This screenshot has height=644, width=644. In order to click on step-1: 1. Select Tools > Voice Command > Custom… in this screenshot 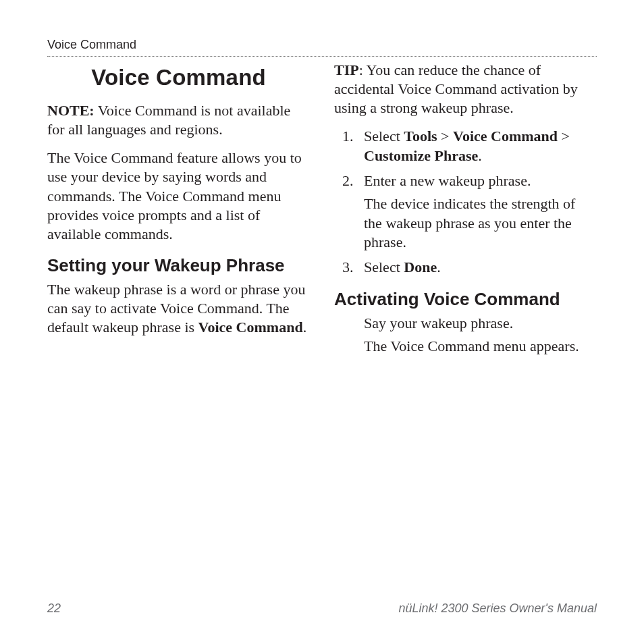, I will do `click(481, 146)`.